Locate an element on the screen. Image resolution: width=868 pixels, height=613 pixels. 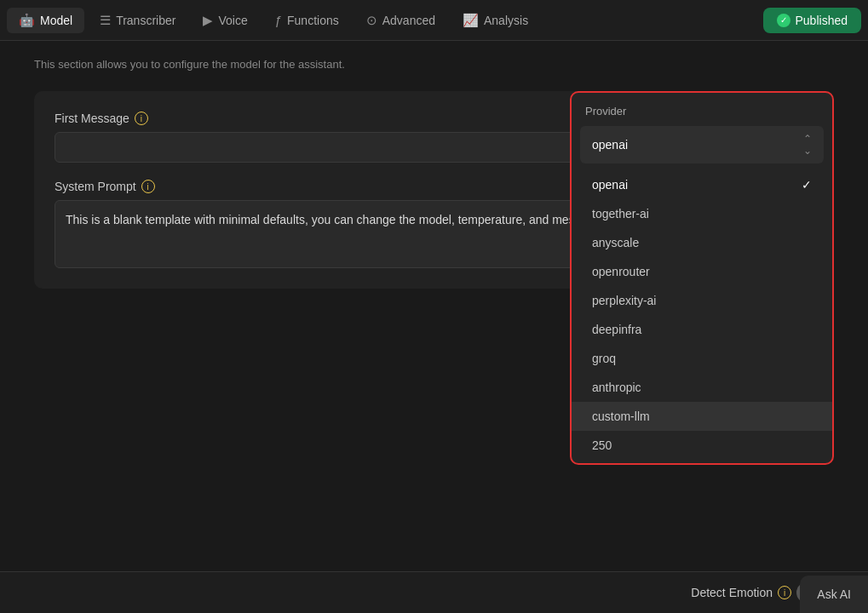
provider-item-openai: openai ✓ is located at coordinates (702, 185).